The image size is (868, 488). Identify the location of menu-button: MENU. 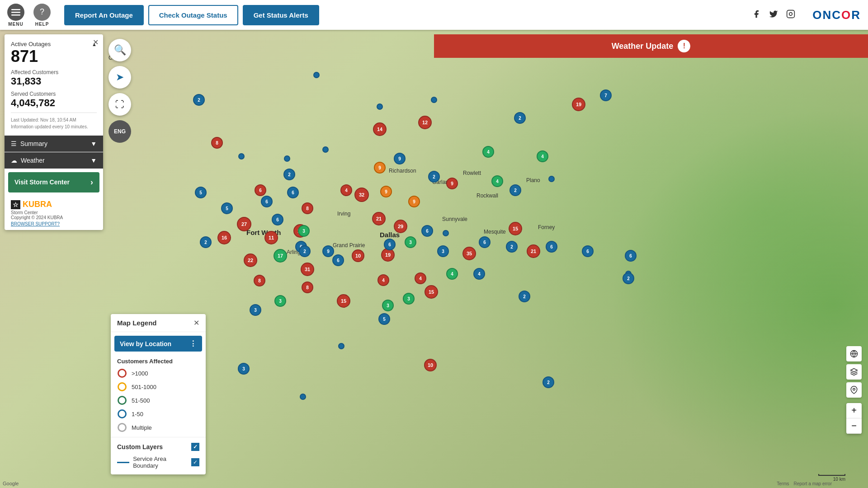
(16, 15).